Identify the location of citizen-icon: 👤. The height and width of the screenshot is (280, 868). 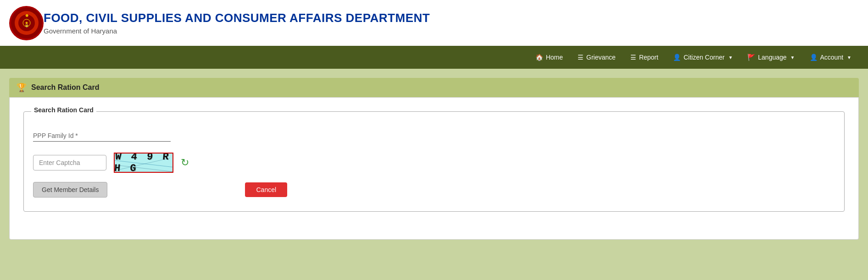
(677, 57).